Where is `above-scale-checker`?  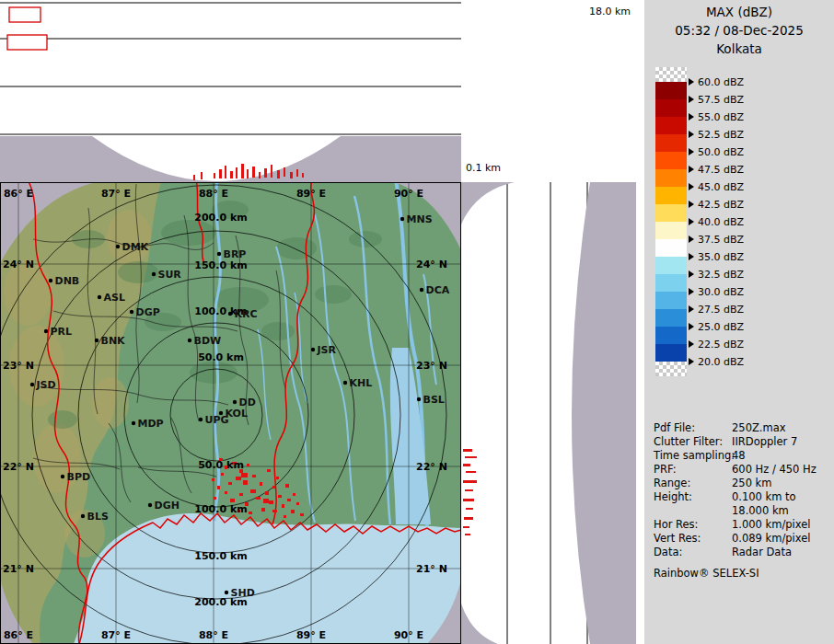 above-scale-checker is located at coordinates (671, 75).